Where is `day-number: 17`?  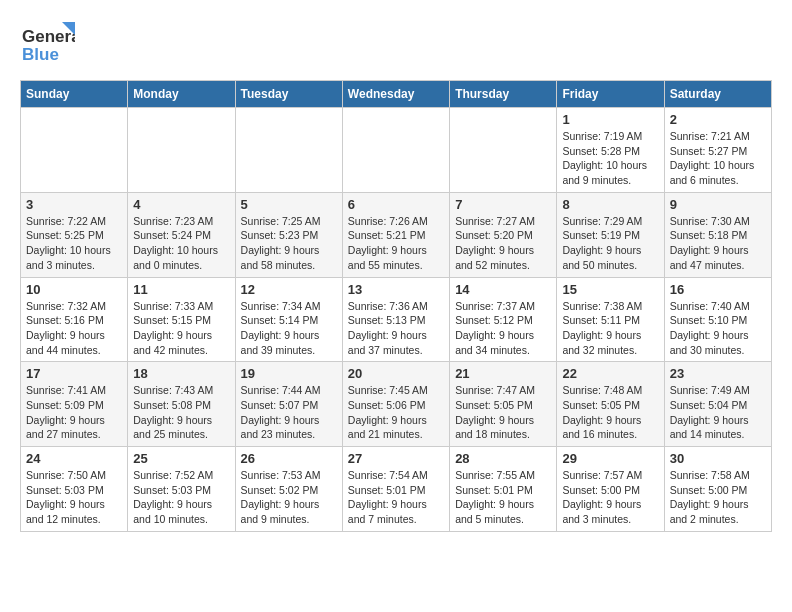
day-number: 17 is located at coordinates (74, 374).